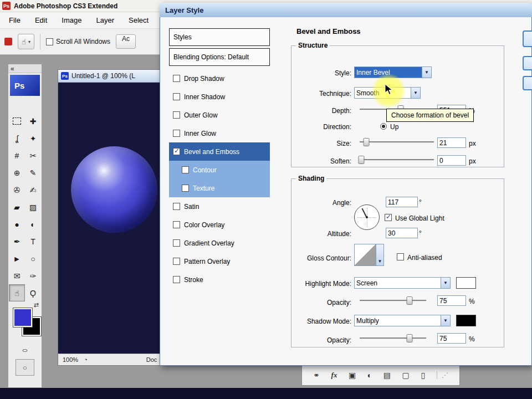  Describe the element at coordinates (33, 276) in the screenshot. I see `eyedropper-tool: ✑` at that location.